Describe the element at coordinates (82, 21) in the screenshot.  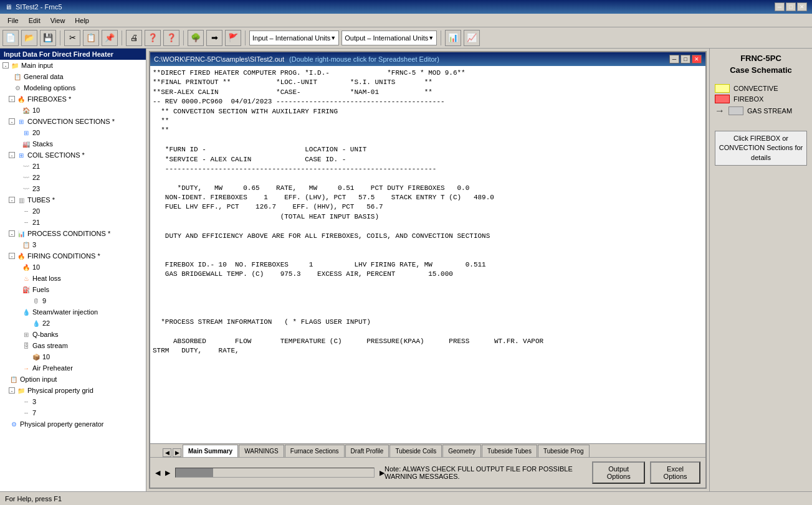
I see `menu-help: Help` at that location.